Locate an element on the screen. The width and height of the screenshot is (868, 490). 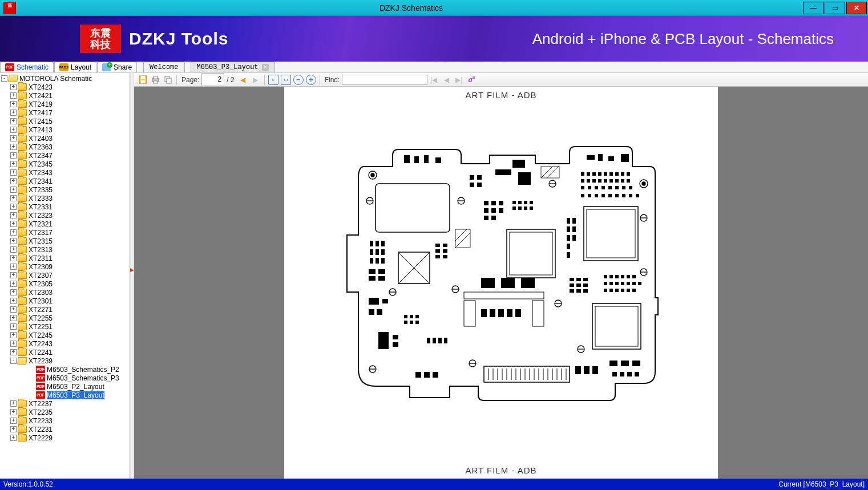
tab-layout: PADS Layout is located at coordinates (75, 67).